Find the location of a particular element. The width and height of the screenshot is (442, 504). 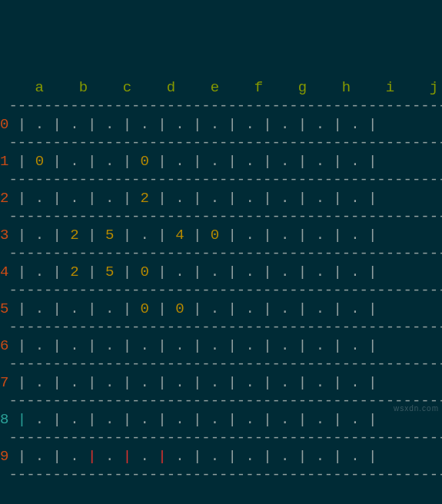

cell-d6: . is located at coordinates (145, 346).